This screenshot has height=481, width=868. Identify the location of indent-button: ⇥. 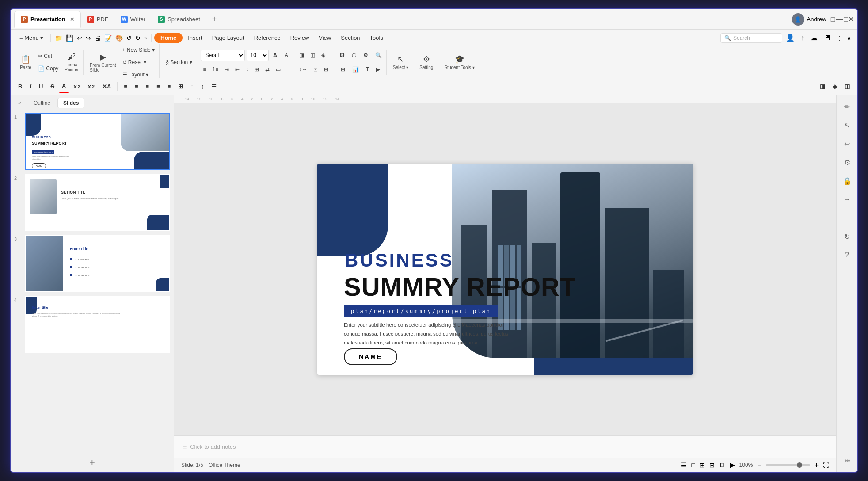
(227, 69).